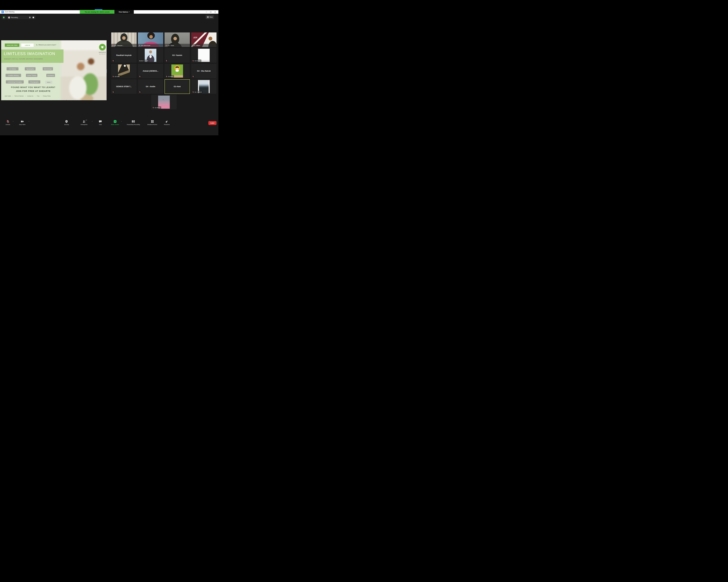 The width and height of the screenshot is (728, 582). I want to click on participant-tile: G1-Aimi, so click(177, 86).